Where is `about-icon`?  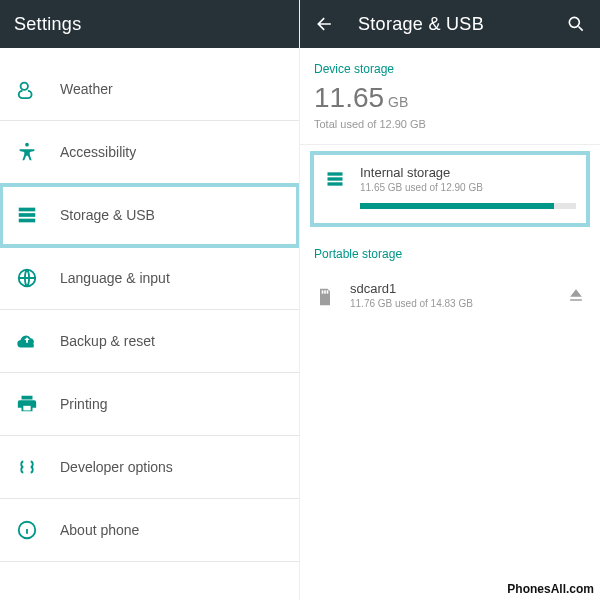 about-icon is located at coordinates (27, 530).